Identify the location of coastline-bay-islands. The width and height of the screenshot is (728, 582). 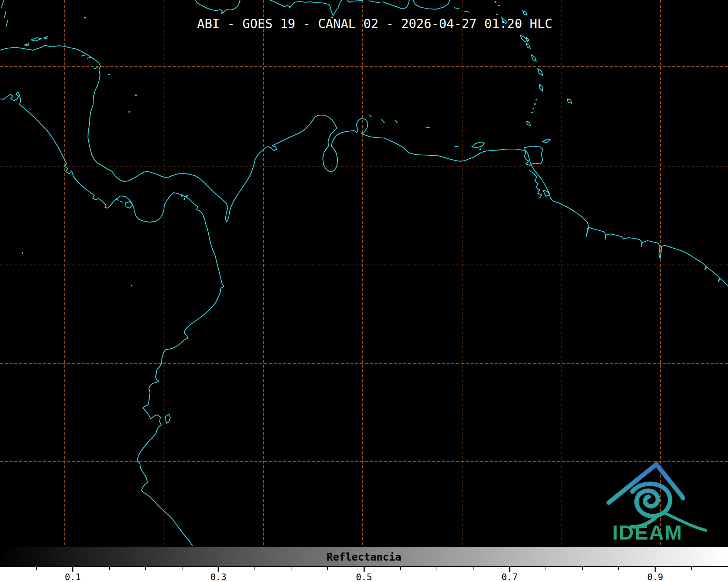
(36, 41).